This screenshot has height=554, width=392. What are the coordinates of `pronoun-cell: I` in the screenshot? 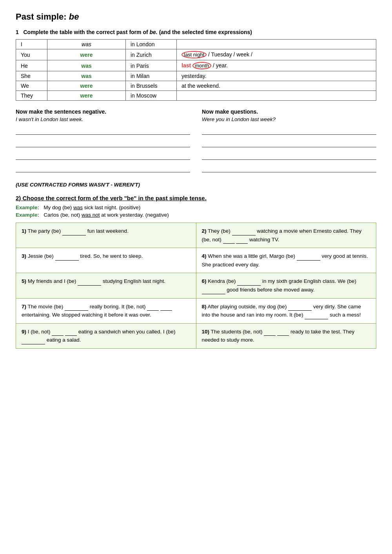 It's located at (32, 45).